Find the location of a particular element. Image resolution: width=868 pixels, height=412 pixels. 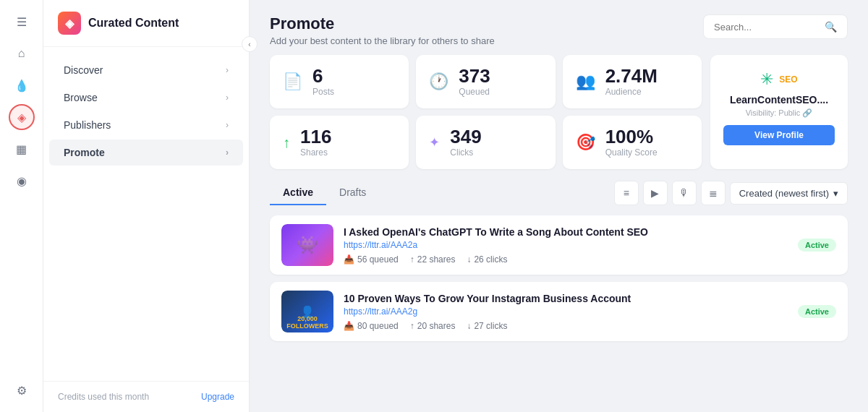

stat-shares: ↑ 116 Shares is located at coordinates (339, 142).